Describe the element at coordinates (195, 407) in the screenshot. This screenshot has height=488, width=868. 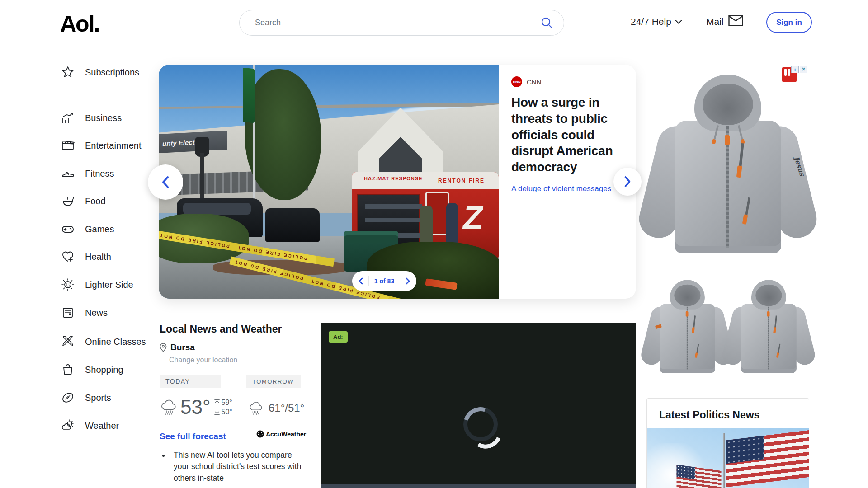
I see `today-temperature: 53°` at that location.